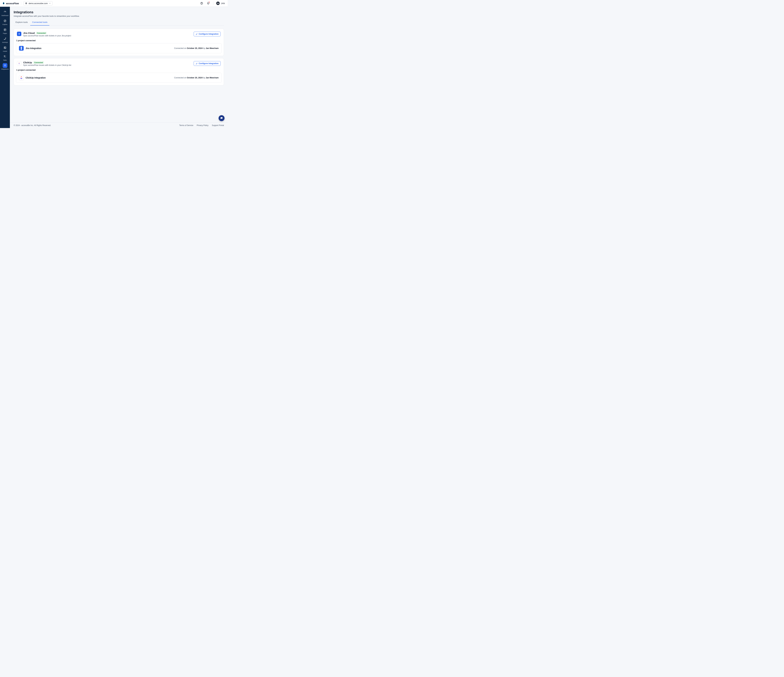 The image size is (784, 677). I want to click on sidebar-item-label: Tasks, so click(5, 60).